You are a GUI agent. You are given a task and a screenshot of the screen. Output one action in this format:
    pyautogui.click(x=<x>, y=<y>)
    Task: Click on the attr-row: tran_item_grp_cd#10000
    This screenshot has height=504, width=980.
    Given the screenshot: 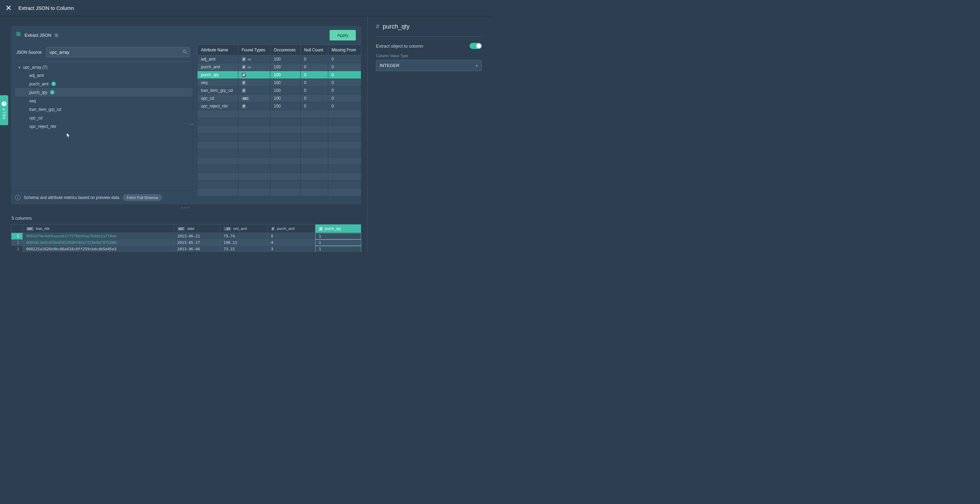 What is the action you would take?
    pyautogui.click(x=279, y=90)
    